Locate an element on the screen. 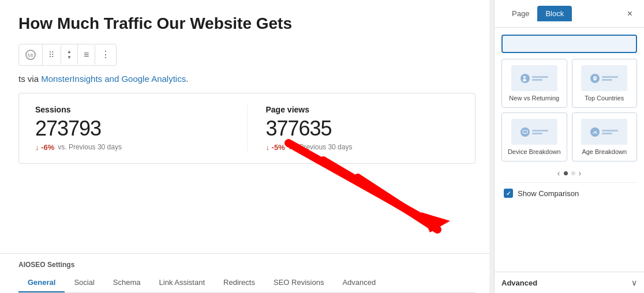 The height and width of the screenshot is (293, 644). show-comparison: Show Comparison is located at coordinates (569, 193).